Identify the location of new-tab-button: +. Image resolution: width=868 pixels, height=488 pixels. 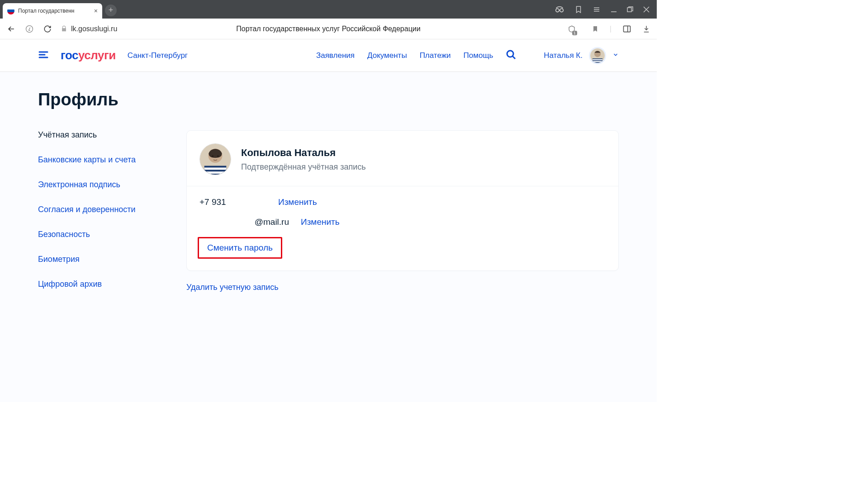
(111, 10).